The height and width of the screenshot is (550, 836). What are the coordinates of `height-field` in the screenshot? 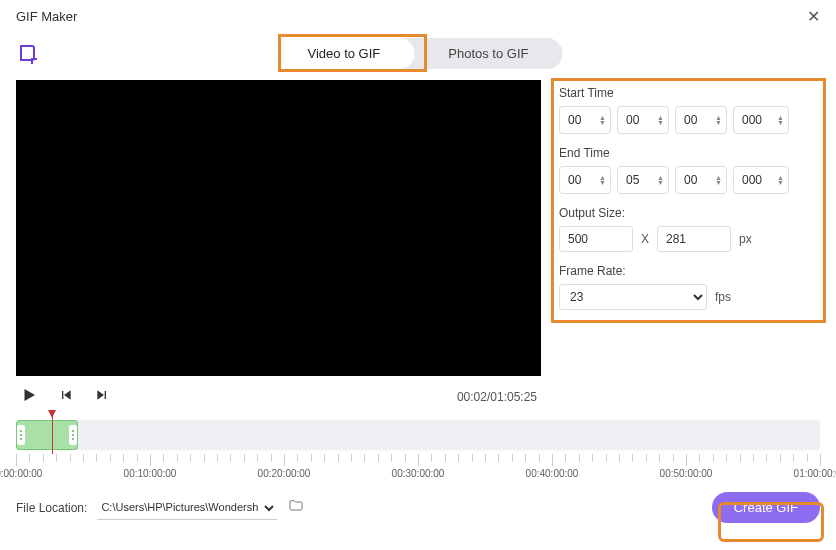 It's located at (694, 239).